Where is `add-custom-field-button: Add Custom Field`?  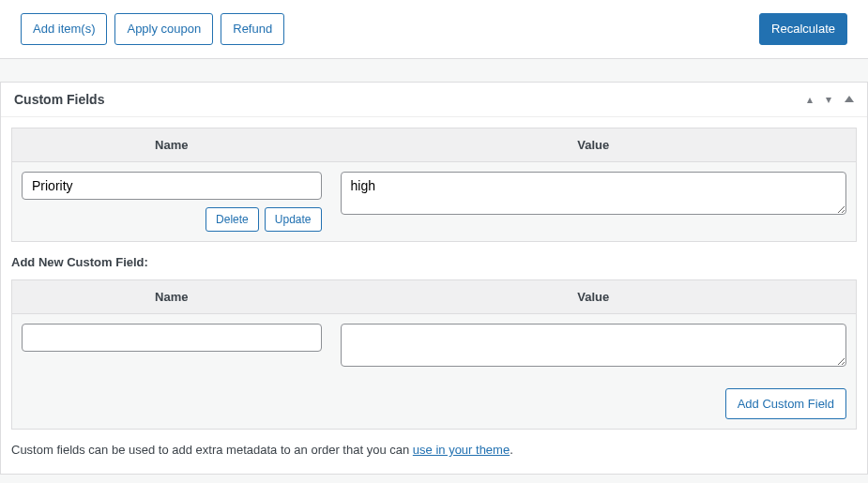
add-custom-field-button: Add Custom Field is located at coordinates (786, 404).